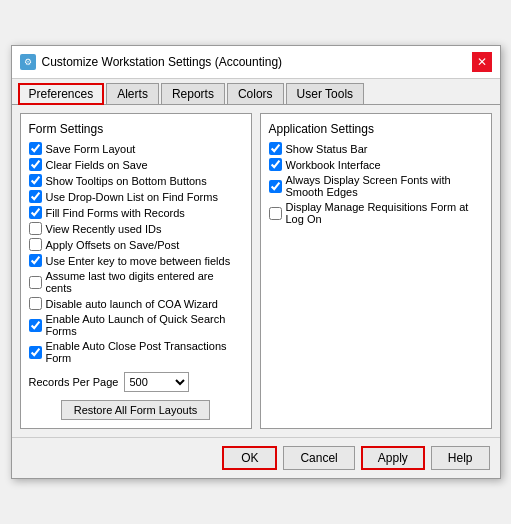  Describe the element at coordinates (136, 180) in the screenshot. I see `form-checkbox-row: Show Tooltips on Bottom Buttons` at that location.